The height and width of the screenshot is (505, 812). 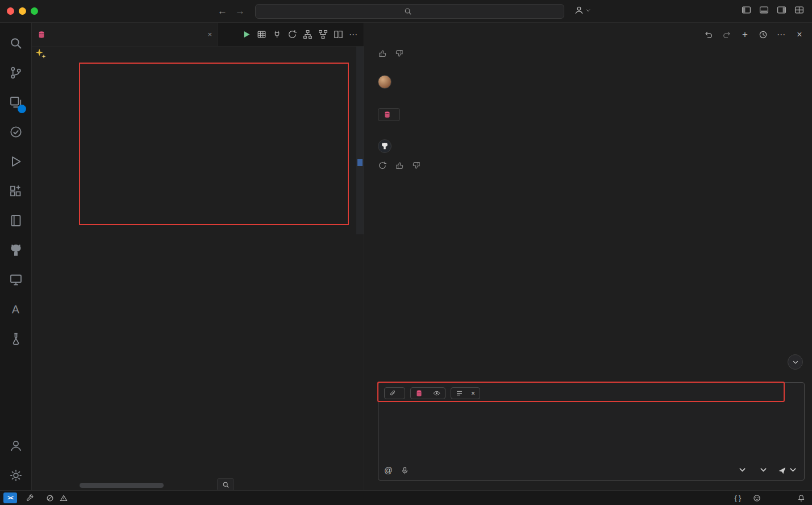 I want to click on traffic-lights, so click(x=23, y=11).